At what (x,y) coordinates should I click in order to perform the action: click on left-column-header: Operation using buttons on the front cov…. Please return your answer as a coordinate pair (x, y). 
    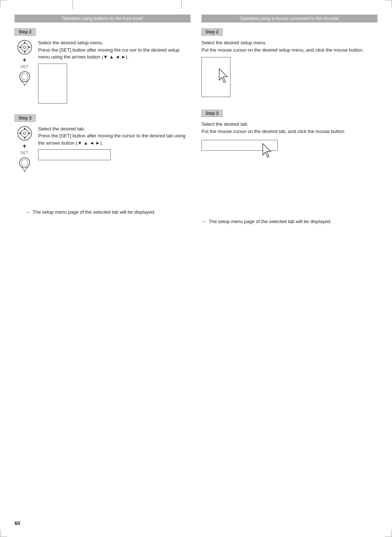
    Looking at the image, I should click on (102, 19).